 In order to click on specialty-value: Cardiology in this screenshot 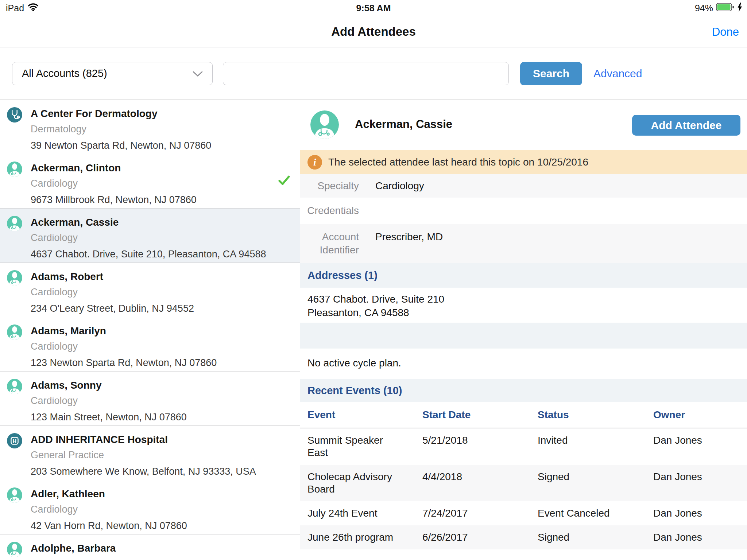, I will do `click(400, 186)`.